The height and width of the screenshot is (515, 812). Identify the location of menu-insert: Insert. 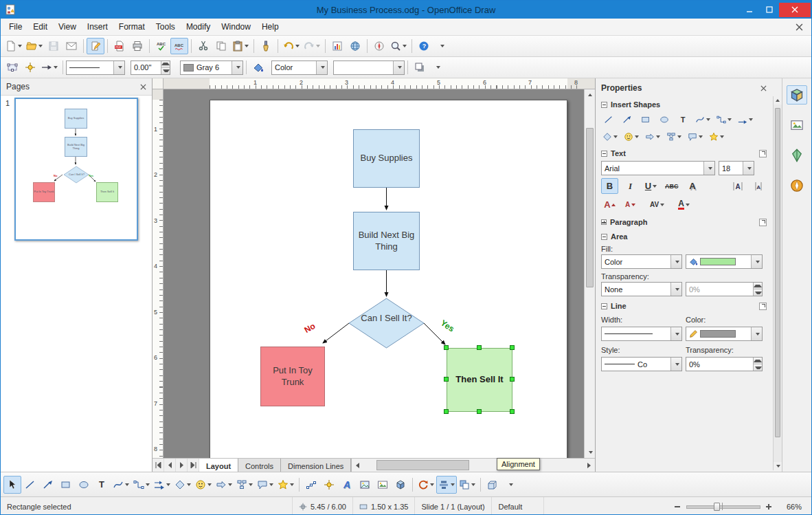
(98, 27).